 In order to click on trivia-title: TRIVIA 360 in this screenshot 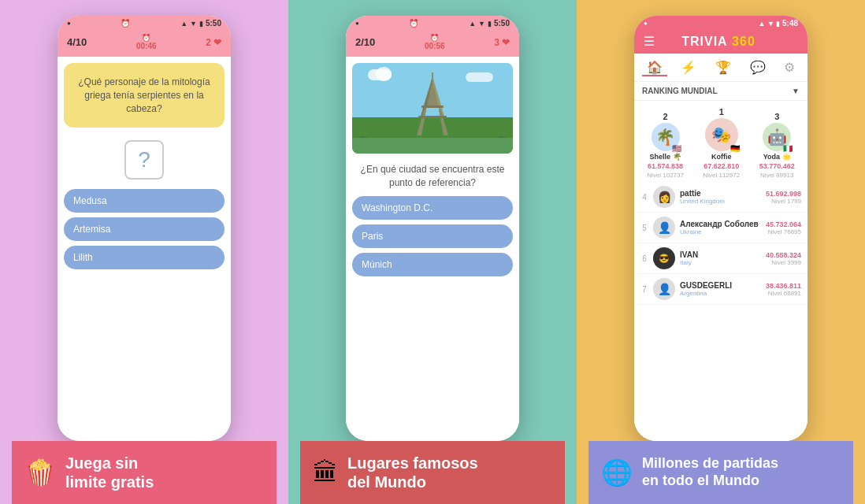, I will do `click(718, 42)`.